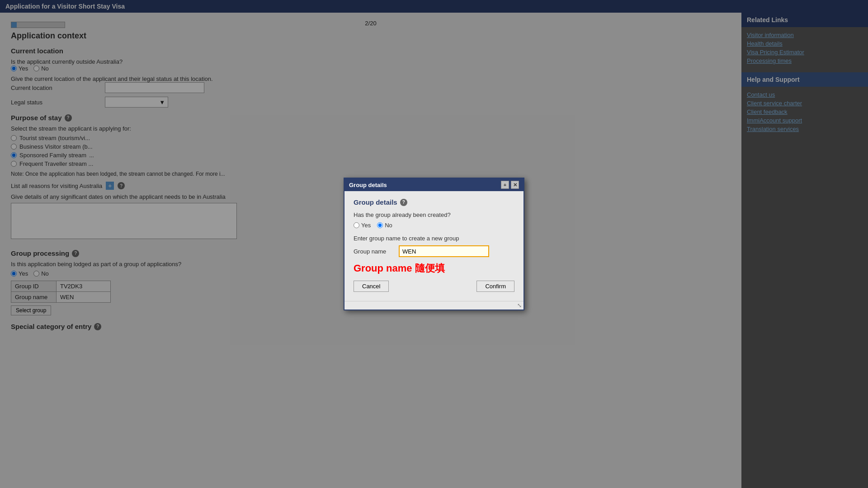 The height and width of the screenshot is (488, 868). What do you see at coordinates (444, 251) in the screenshot?
I see `modal-group-name-input` at bounding box center [444, 251].